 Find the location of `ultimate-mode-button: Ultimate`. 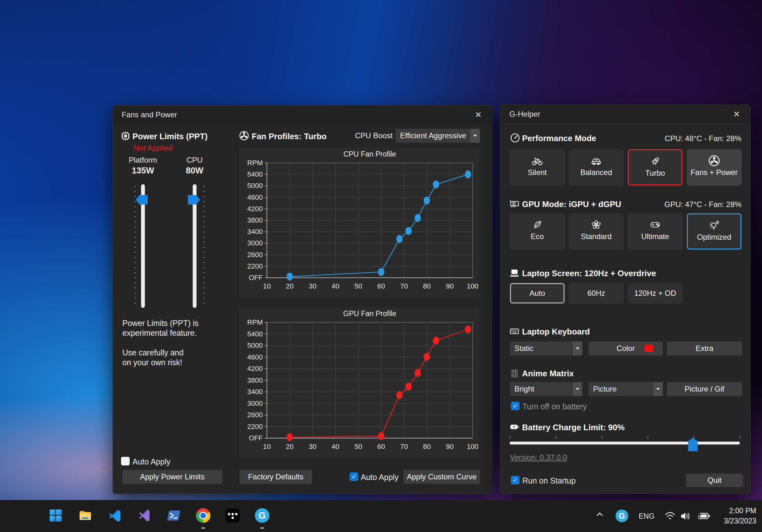

ultimate-mode-button: Ultimate is located at coordinates (655, 232).